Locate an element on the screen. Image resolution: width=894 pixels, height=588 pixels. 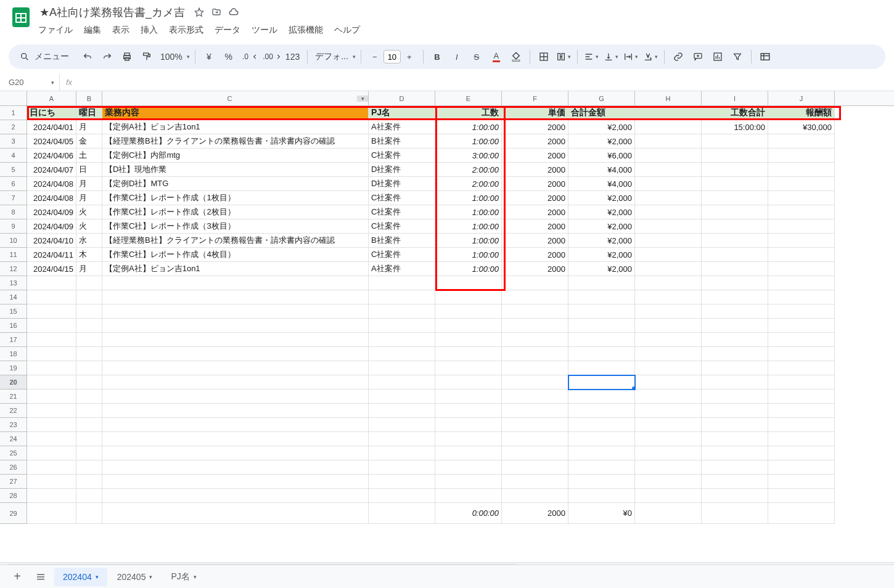
select-all-corner is located at coordinates (14, 99).